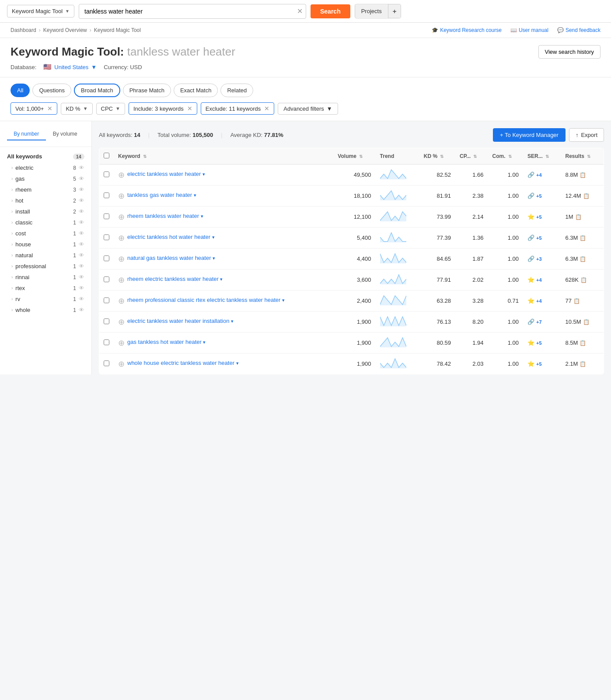 The width and height of the screenshot is (611, 700). What do you see at coordinates (163, 216) in the screenshot?
I see `keyword-link: rheem tankless water heater` at bounding box center [163, 216].